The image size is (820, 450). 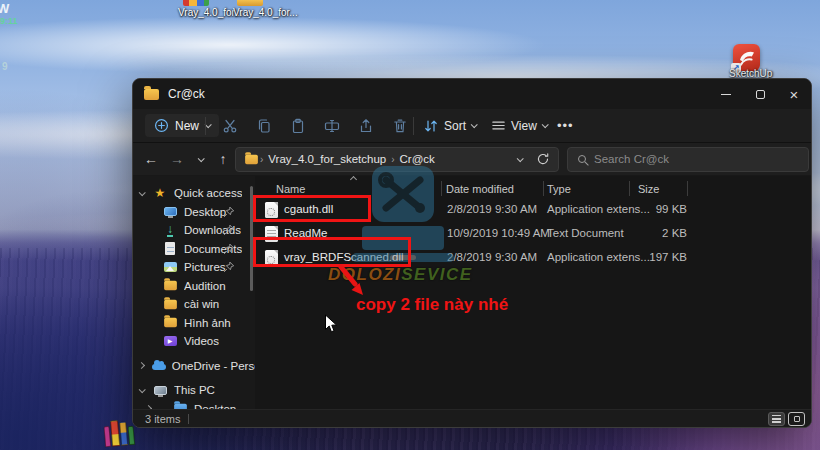 I want to click on new-button: New, so click(x=182, y=126).